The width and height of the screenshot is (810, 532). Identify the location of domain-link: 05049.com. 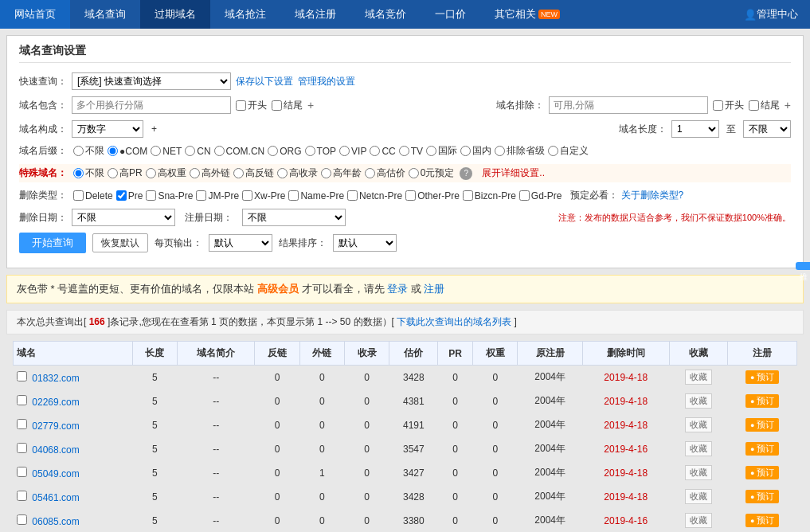
(56, 474).